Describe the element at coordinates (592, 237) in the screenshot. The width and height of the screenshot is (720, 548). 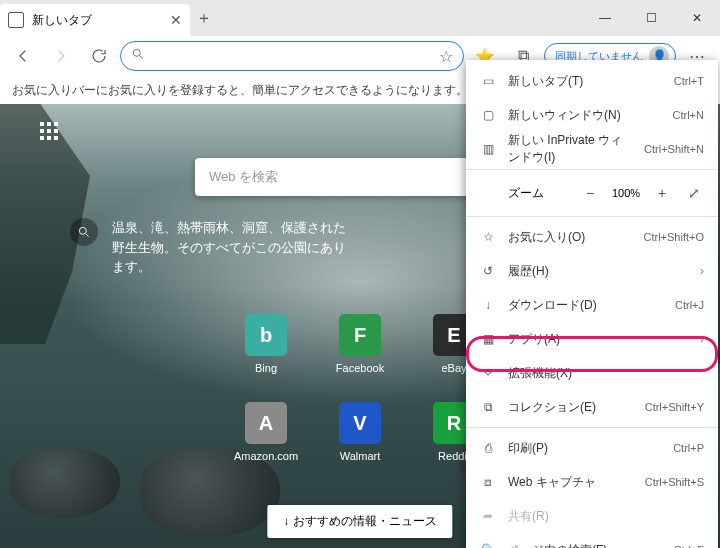
I see `menu-item-star: ☆お気に入り(O)Ctrl+Shift+O` at that location.